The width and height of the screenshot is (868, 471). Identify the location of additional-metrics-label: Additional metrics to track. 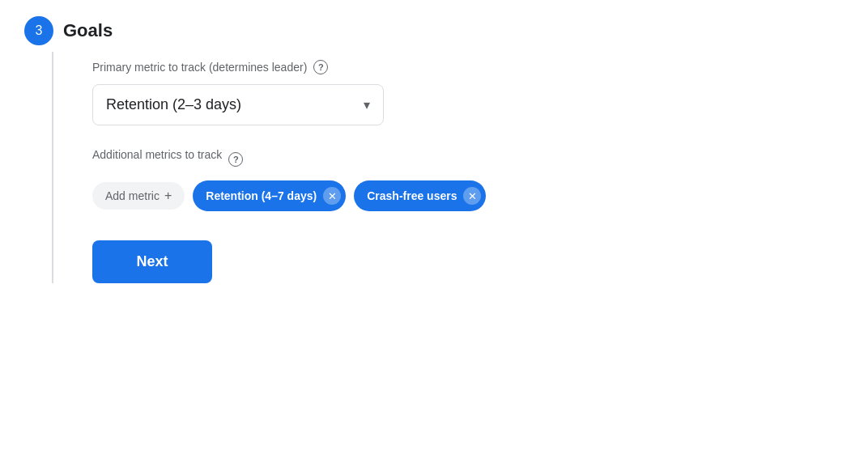
(157, 155).